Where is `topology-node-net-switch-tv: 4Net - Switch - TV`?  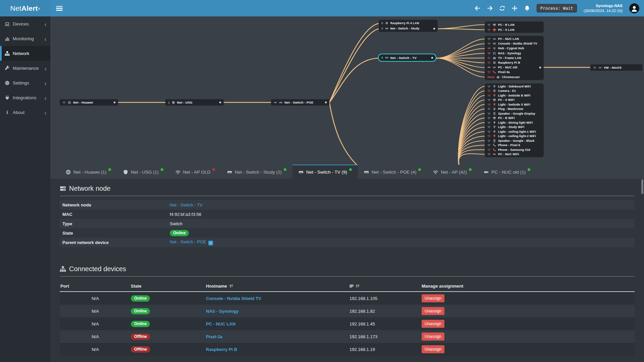
topology-node-net-switch-tv: 4Net - Switch - TV is located at coordinates (407, 58).